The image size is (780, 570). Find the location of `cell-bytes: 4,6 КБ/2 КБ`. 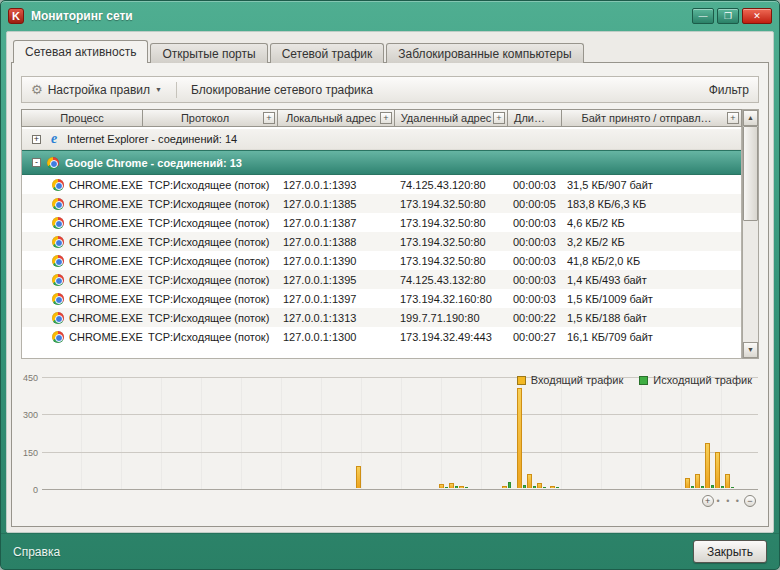

cell-bytes: 4,6 КБ/2 КБ is located at coordinates (652, 223).